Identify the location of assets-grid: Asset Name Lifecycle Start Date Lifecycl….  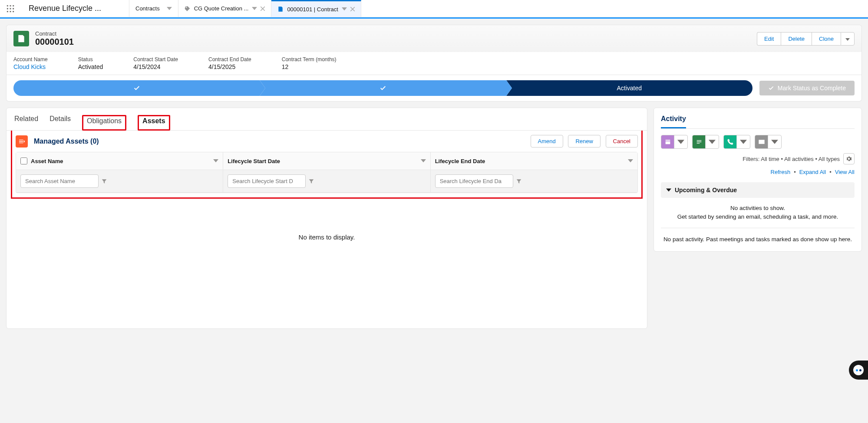
(327, 173).